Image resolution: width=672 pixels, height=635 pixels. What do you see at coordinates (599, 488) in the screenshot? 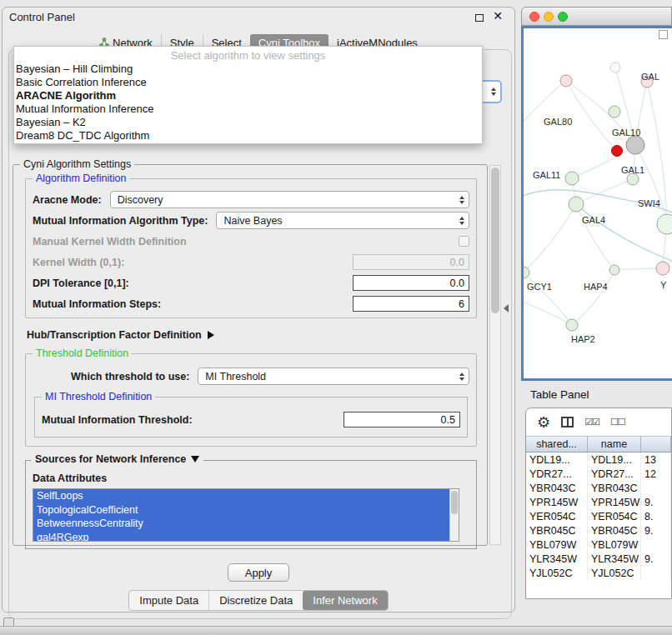
I see `table-row: YBR043C YBR043C` at bounding box center [599, 488].